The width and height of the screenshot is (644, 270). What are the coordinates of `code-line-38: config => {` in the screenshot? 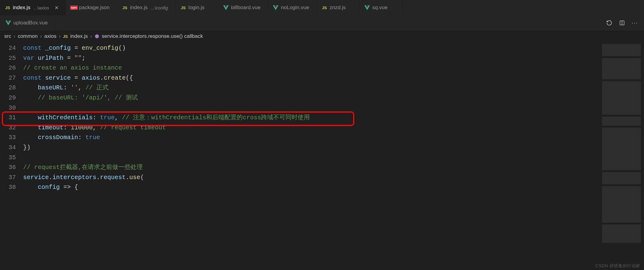 It's located at (311, 187).